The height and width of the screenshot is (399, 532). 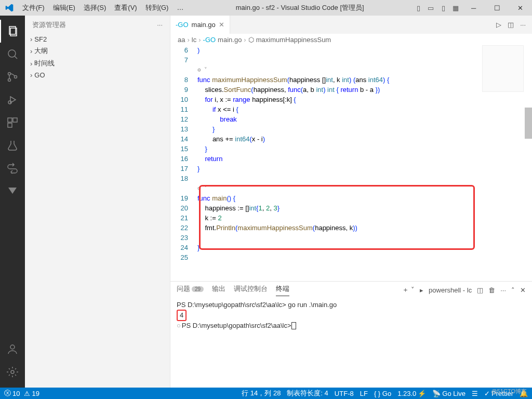 What do you see at coordinates (528, 163) in the screenshot?
I see `editor-scrollbar` at bounding box center [528, 163].